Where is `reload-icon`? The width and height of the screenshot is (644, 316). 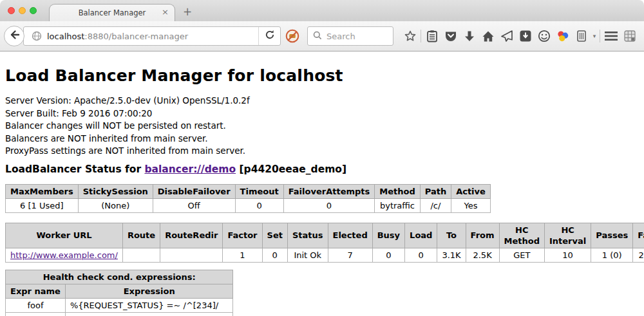
reload-icon is located at coordinates (270, 36).